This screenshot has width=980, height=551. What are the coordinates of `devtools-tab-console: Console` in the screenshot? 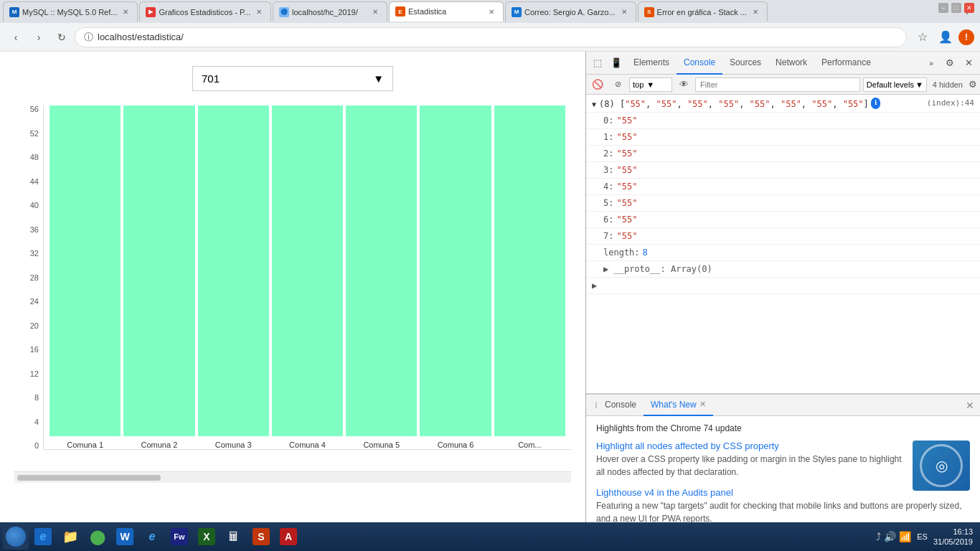 It's located at (699, 63).